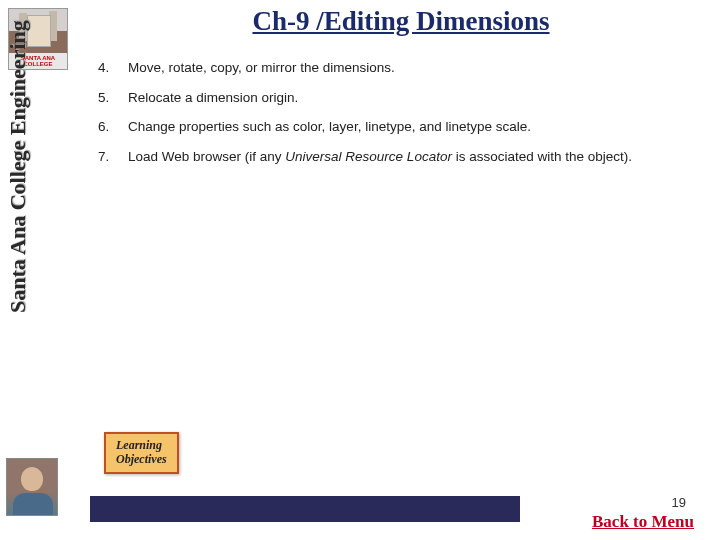 The height and width of the screenshot is (540, 720). I want to click on item-number: 7., so click(113, 157).